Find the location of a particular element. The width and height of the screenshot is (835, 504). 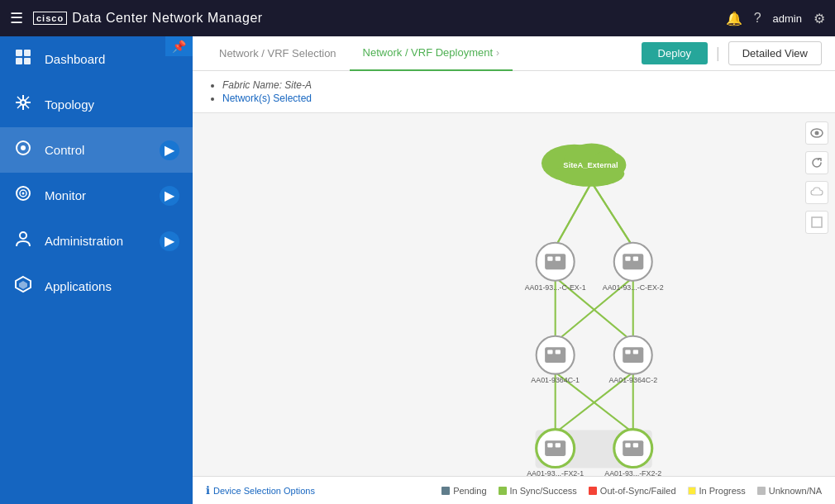

right-tools is located at coordinates (817, 178).